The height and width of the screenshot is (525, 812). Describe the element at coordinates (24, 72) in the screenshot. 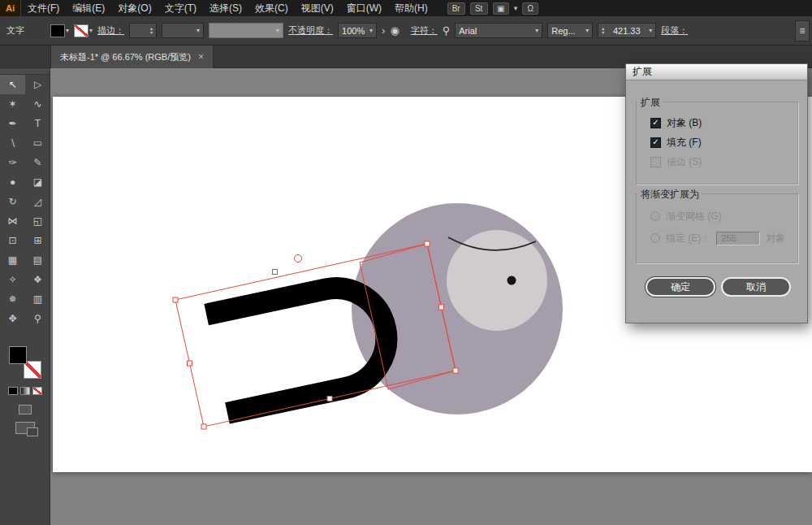

I see `panel-grip` at that location.